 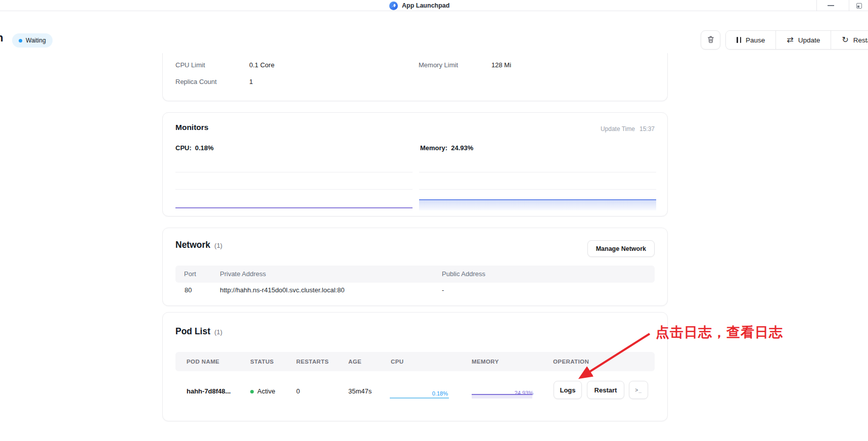 I want to click on network-table-header: Port Private Address Public Address, so click(x=415, y=274).